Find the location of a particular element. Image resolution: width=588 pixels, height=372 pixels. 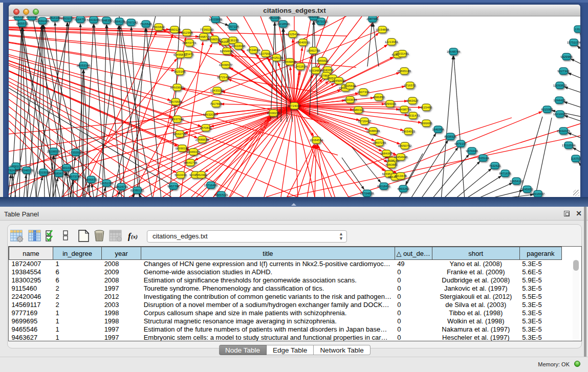

svg-text: 4294019 is located at coordinates (390, 104).